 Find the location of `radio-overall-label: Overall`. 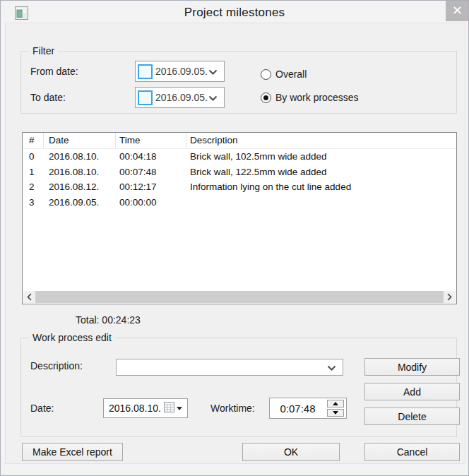

radio-overall-label: Overall is located at coordinates (291, 74).